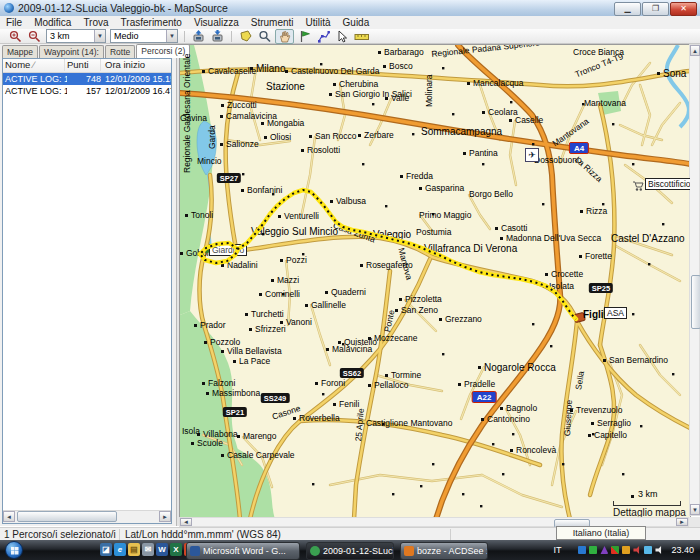 This screenshot has height=560, width=700. What do you see at coordinates (138, 65) in the screenshot?
I see `column-header-ora-inizio: Ora inizio` at bounding box center [138, 65].